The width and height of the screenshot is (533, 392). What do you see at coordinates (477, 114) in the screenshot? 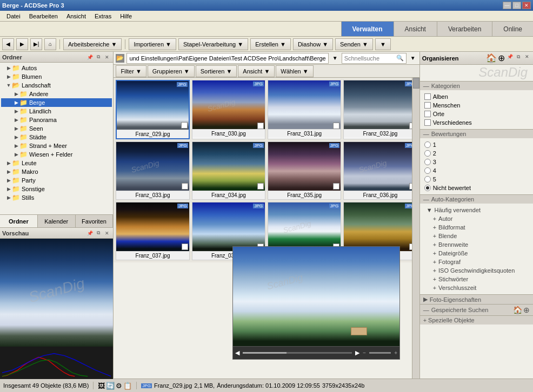
I see `category-orte: Orte` at bounding box center [477, 114].